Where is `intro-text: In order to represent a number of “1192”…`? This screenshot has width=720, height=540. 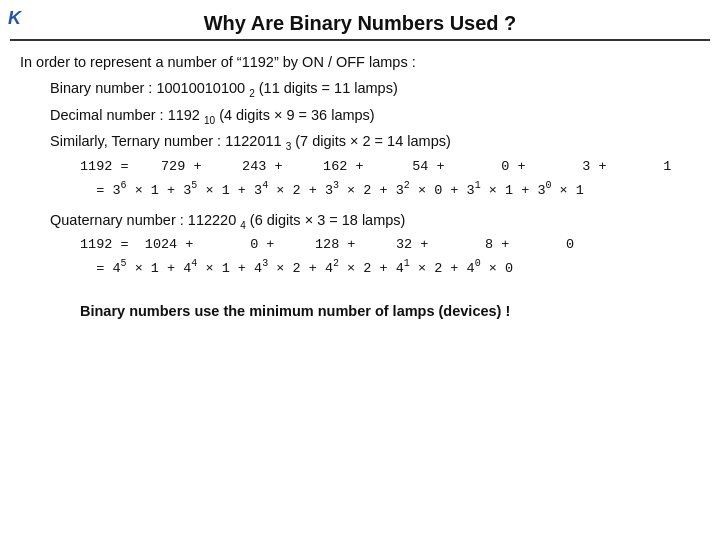
intro-text: In order to represent a number of “1192”… is located at coordinates (360, 62).